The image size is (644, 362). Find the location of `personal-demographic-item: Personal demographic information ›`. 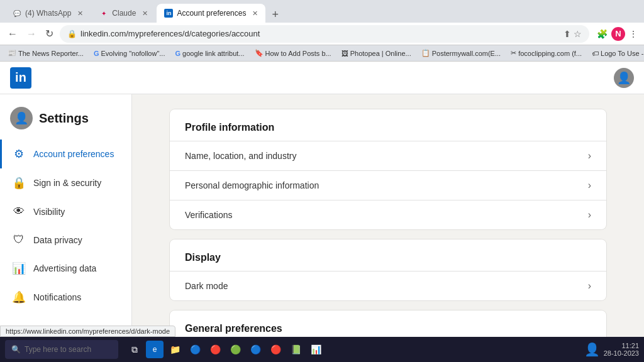

personal-demographic-item: Personal demographic information › is located at coordinates (388, 185).